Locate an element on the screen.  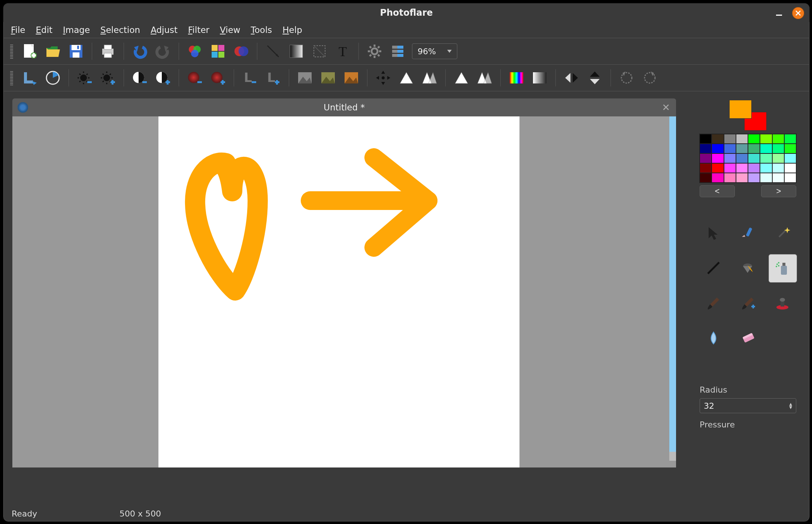
sat-dec-icon is located at coordinates (195, 78).